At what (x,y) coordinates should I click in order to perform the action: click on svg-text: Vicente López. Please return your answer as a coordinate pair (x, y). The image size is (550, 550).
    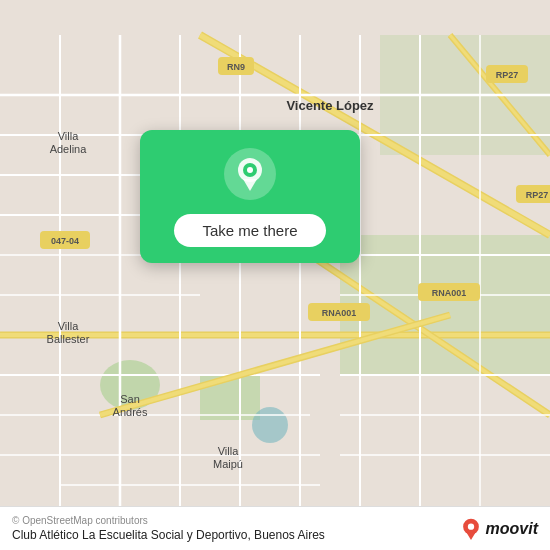
    Looking at the image, I should click on (330, 106).